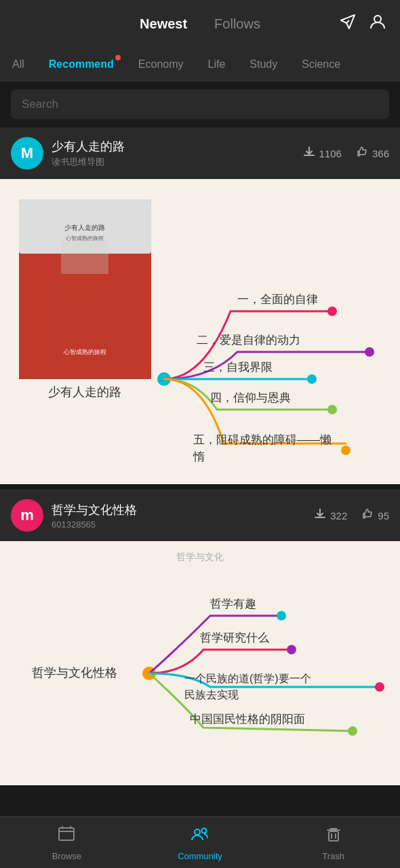 The height and width of the screenshot is (868, 400). What do you see at coordinates (177, 162) in the screenshot?
I see `card-1-subtitle: 读书思维导图` at bounding box center [177, 162].